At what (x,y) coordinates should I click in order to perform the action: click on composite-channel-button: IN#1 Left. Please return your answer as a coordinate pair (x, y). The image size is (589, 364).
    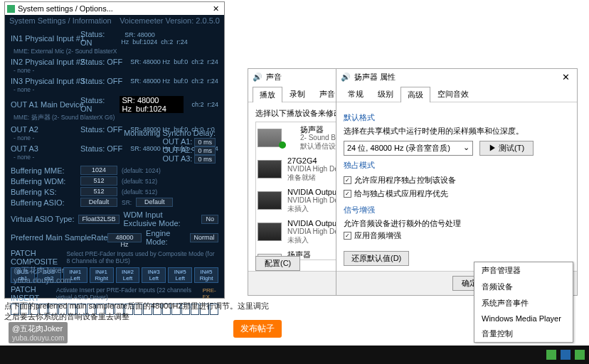
    Looking at the image, I should click on (75, 275).